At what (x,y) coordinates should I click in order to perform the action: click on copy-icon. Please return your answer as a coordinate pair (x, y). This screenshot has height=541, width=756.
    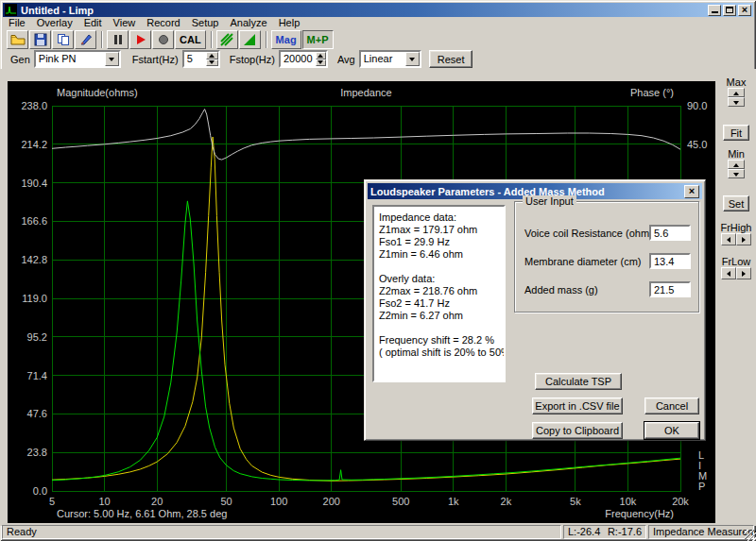
    Looking at the image, I should click on (63, 40).